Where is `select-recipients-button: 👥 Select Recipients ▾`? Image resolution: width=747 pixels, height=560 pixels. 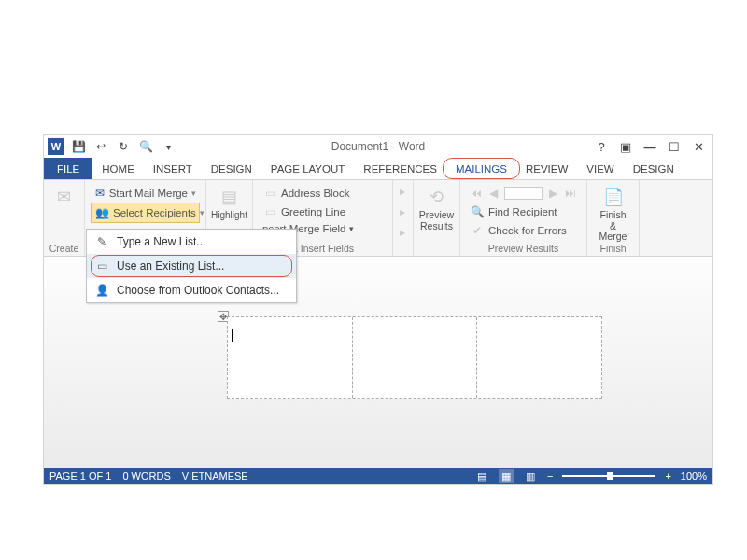
select-recipients-button: 👥 Select Recipients ▾ is located at coordinates (146, 213).